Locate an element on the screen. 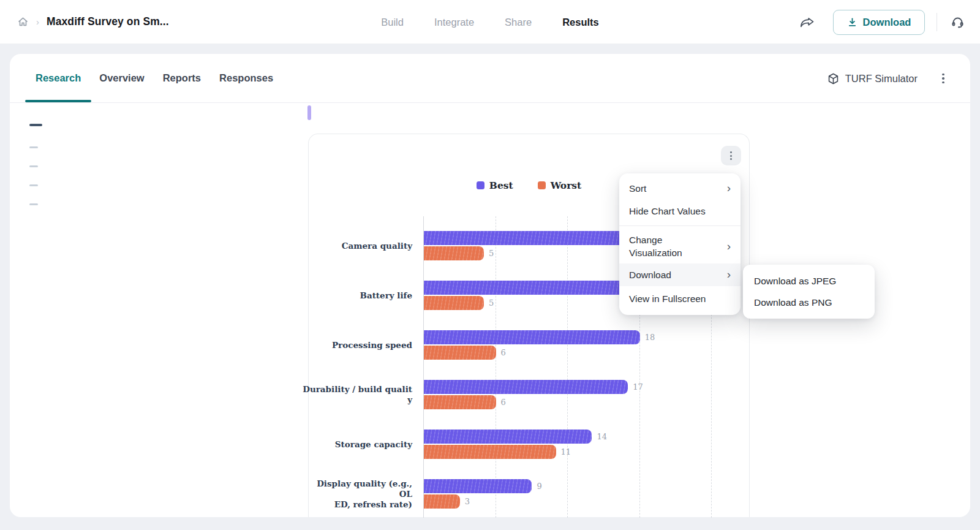  home-icon is located at coordinates (23, 22).